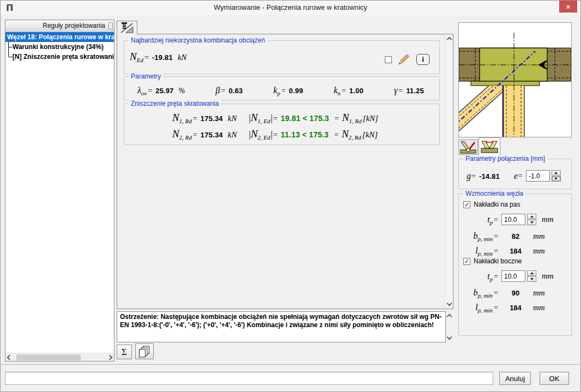 This screenshot has height=392, width=581. Describe the element at coordinates (174, 104) in the screenshot. I see `group-title: Zniszczenie pręta skratowania` at that location.